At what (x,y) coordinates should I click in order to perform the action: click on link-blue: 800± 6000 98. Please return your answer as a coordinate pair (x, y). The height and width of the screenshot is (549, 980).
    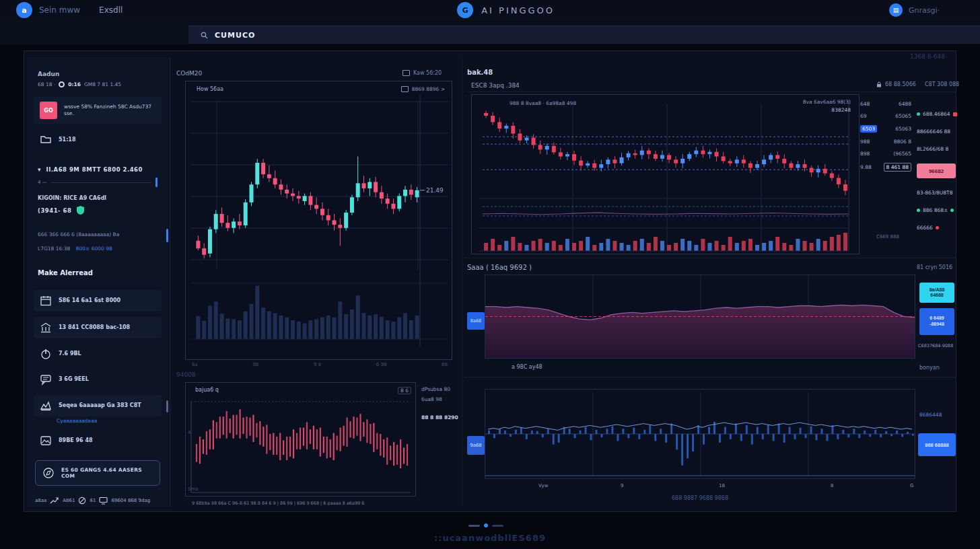
    Looking at the image, I should click on (94, 249).